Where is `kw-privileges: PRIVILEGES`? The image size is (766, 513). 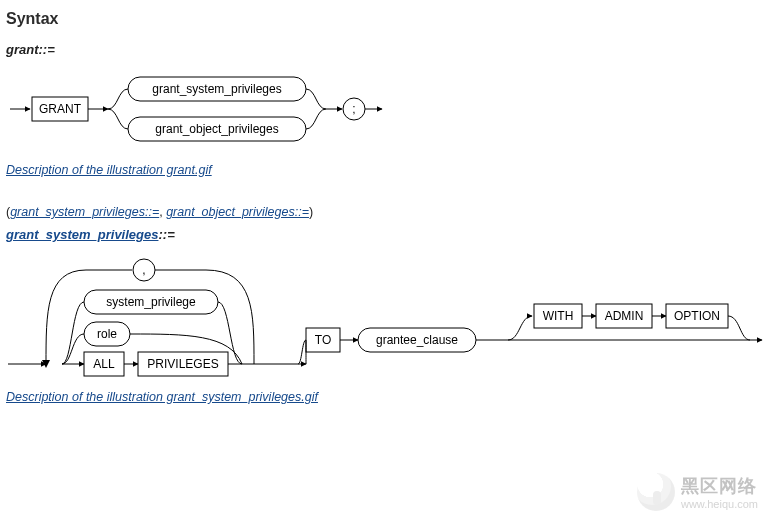 kw-privileges: PRIVILEGES is located at coordinates (182, 364).